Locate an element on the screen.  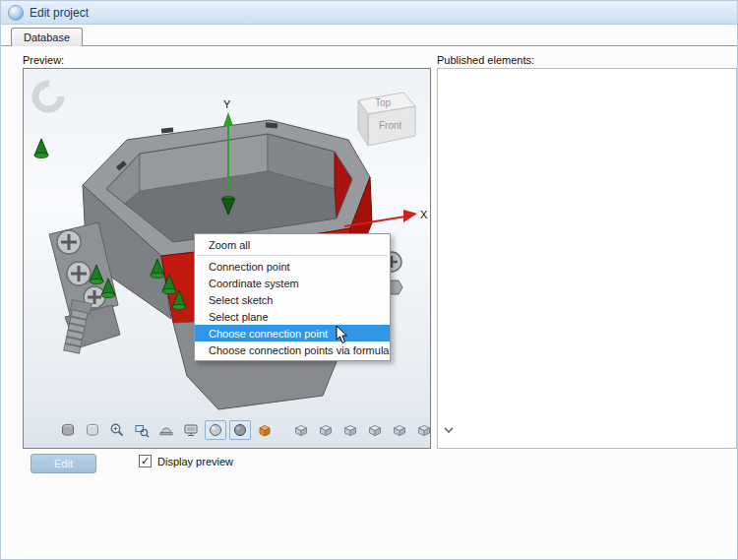
context-menu: Zoom all Connection point Coordinate sys… is located at coordinates (292, 297).